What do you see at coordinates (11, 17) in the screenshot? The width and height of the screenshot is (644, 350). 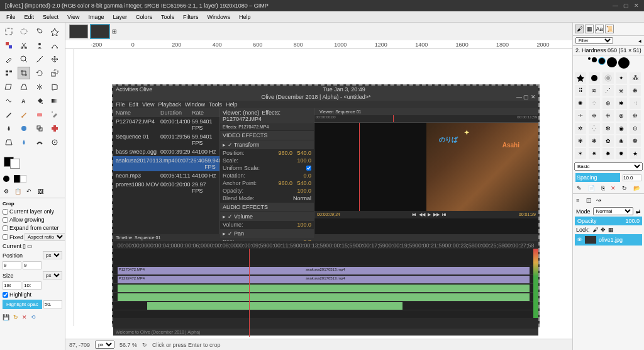 I see `menu-file: File` at bounding box center [11, 17].